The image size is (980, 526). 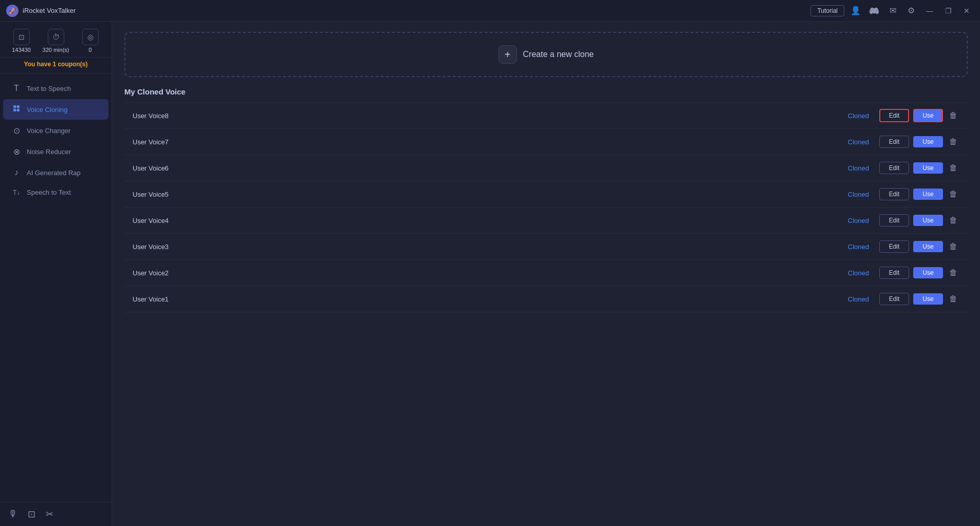 What do you see at coordinates (546, 247) in the screenshot?
I see `voice-row: User Voice3ClonedEditUse🗑` at bounding box center [546, 247].